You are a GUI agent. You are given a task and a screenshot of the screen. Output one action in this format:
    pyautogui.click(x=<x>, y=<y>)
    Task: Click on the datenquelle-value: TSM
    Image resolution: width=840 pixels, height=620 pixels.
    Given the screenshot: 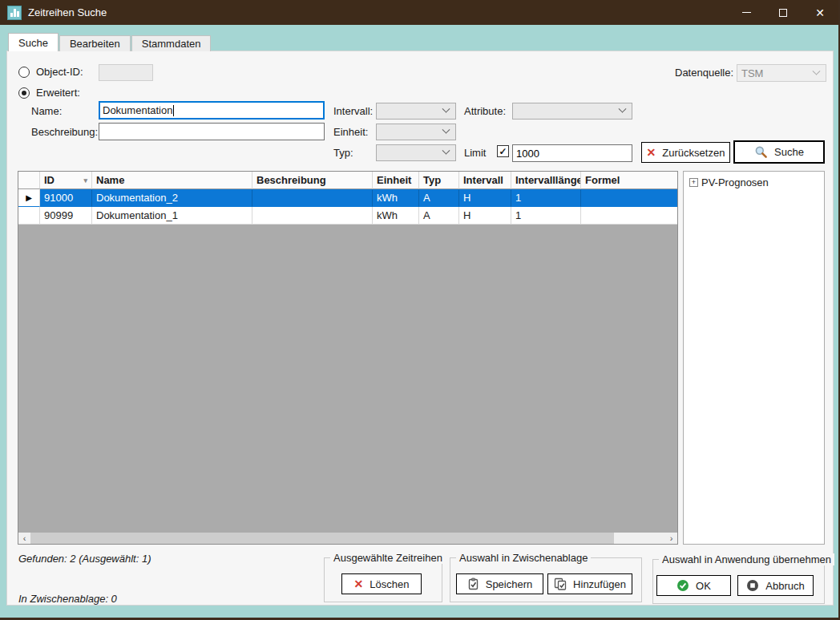 What is the action you would take?
    pyautogui.click(x=752, y=74)
    